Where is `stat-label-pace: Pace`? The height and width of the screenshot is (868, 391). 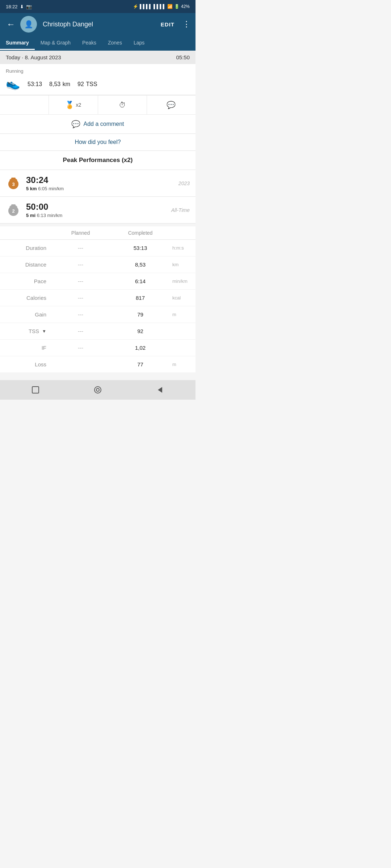 stat-label-pace: Pace is located at coordinates (25, 281).